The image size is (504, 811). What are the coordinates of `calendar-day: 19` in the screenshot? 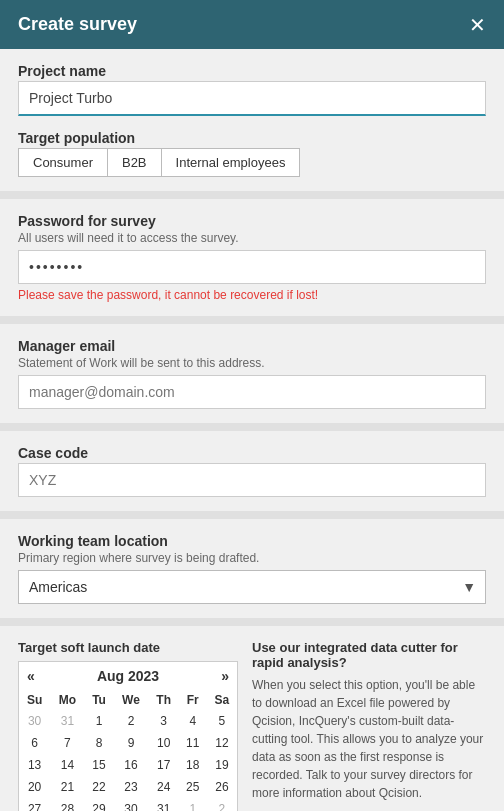 It's located at (222, 765).